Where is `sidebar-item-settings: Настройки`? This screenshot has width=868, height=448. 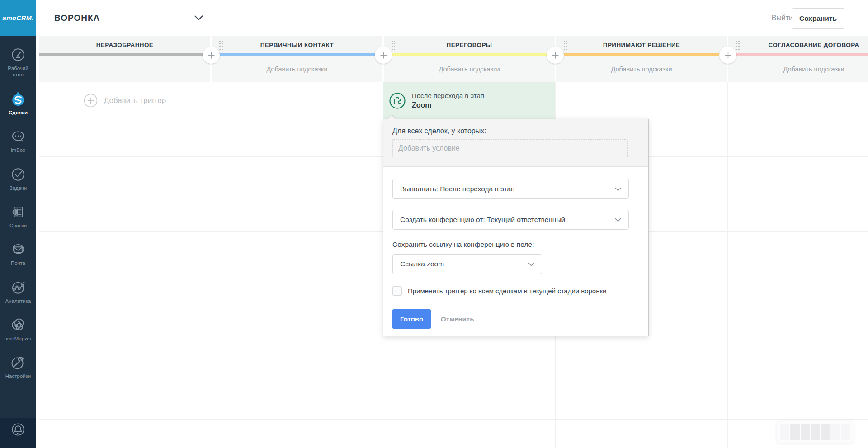 sidebar-item-settings: Настройки is located at coordinates (18, 367).